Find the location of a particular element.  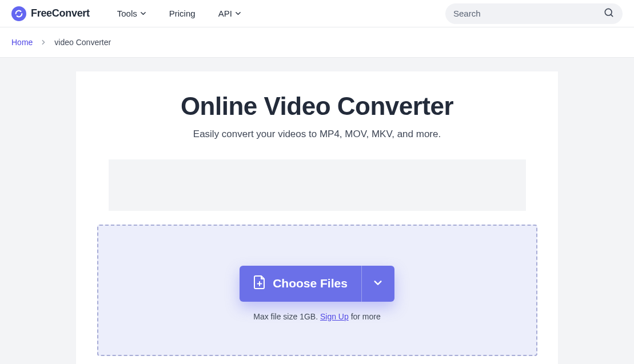

nav-pricing: Pricing is located at coordinates (182, 14).